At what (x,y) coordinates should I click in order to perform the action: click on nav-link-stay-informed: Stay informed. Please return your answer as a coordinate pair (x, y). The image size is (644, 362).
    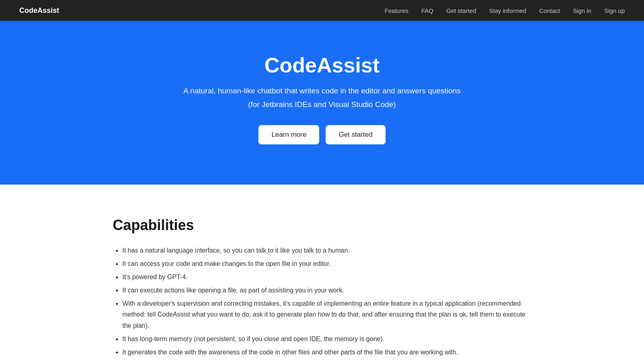
    Looking at the image, I should click on (508, 10).